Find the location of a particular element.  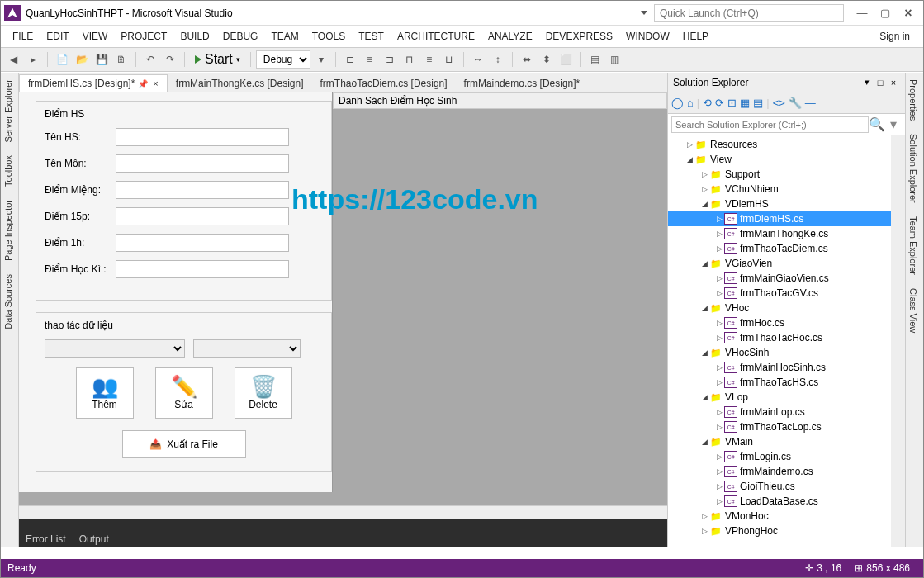

tab-frmmainthongke: frmMainThongKe.cs [Design] is located at coordinates (239, 83).